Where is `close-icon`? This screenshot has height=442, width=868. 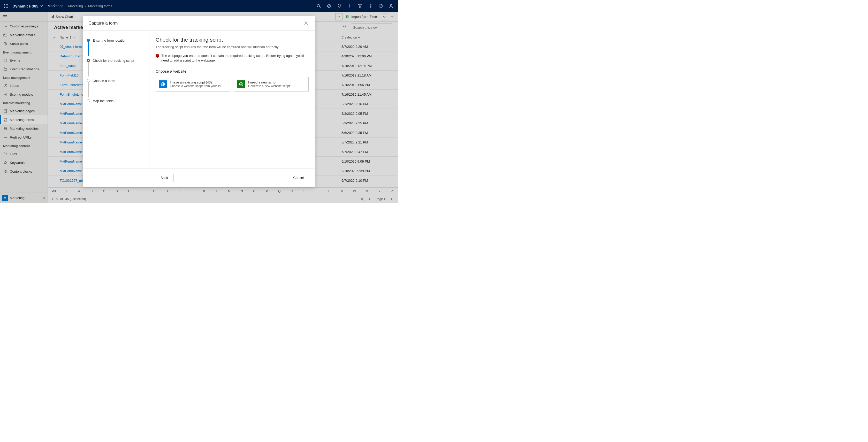 close-icon is located at coordinates (306, 23).